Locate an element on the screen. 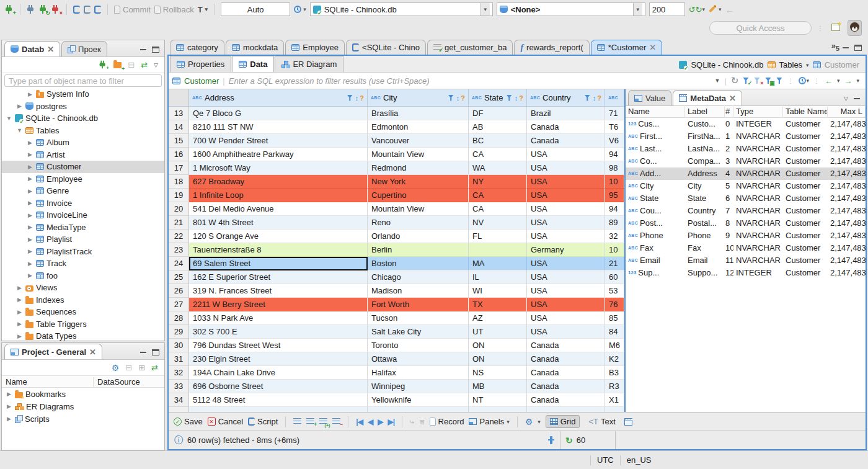 This screenshot has height=469, width=868. cancel-button: ✕Cancel is located at coordinates (226, 422).